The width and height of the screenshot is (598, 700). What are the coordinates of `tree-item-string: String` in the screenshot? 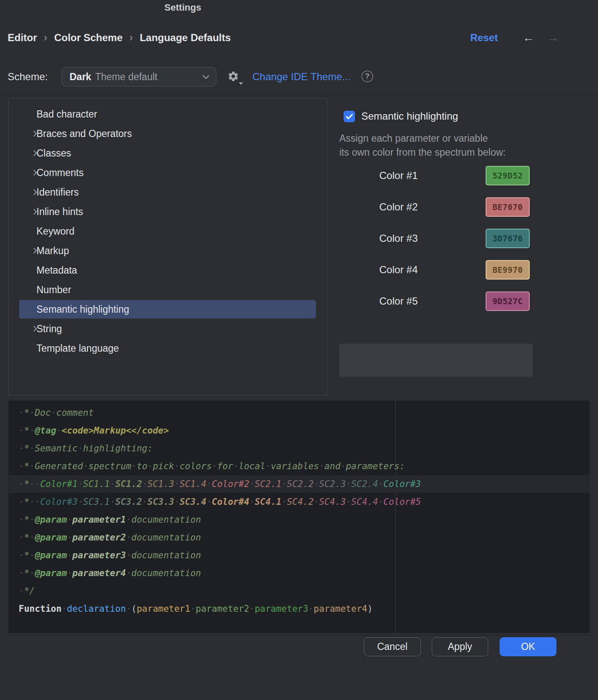 It's located at (168, 329).